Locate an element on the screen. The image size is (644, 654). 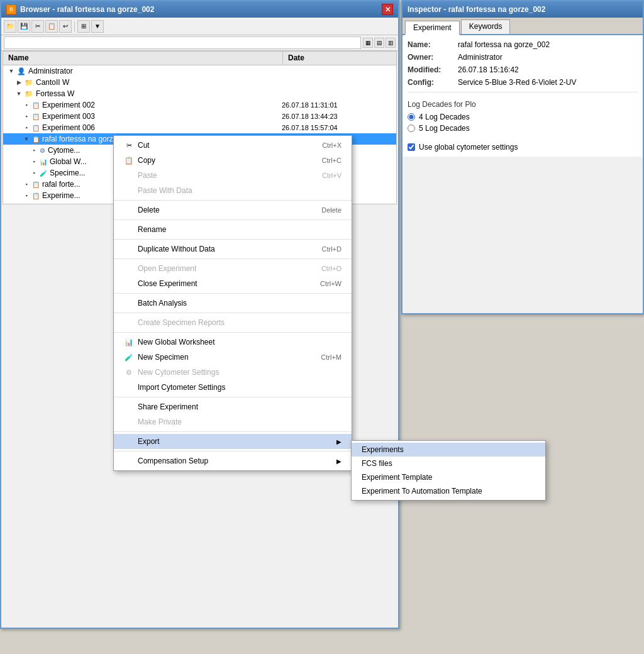
ctx-copy-shortcut: Ctrl+C is located at coordinates (332, 160).